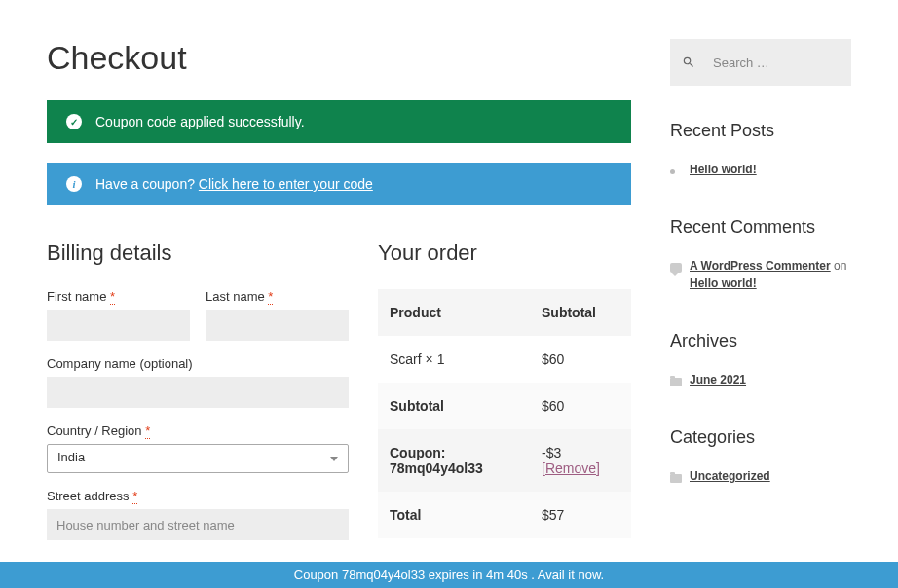  I want to click on category-link: Uncategorized, so click(730, 476).